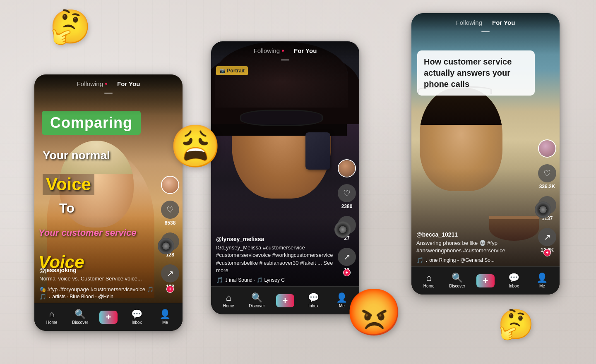 The image size is (596, 364). Describe the element at coordinates (429, 281) in the screenshot. I see `phone-3-nav-home: ⌂ Home` at that location.